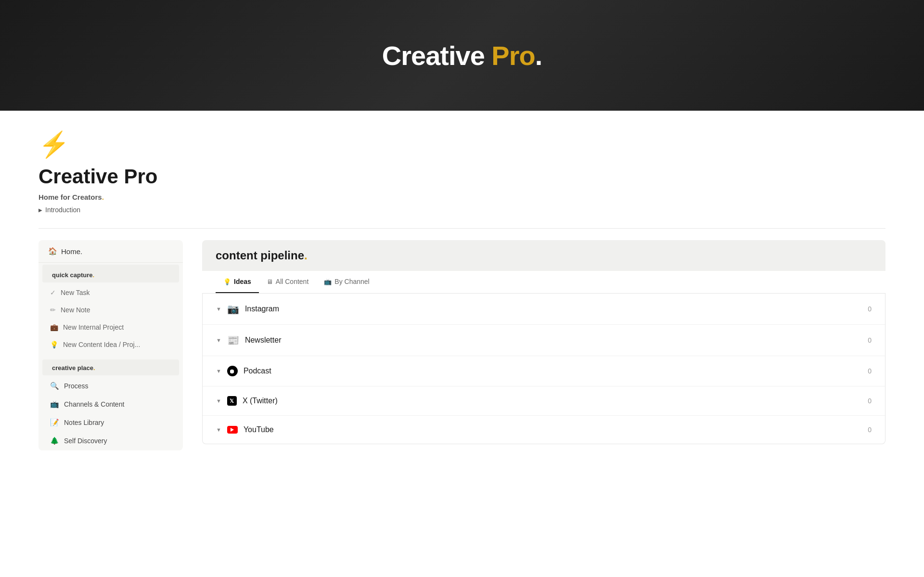 This screenshot has width=924, height=577. What do you see at coordinates (111, 251) in the screenshot?
I see `sidebar-home: 🏠 Home.` at bounding box center [111, 251].